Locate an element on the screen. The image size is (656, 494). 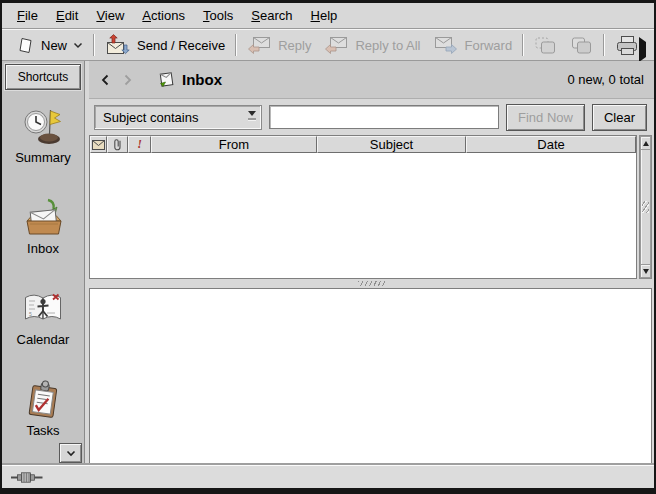
sidebar-item-summary: Summary is located at coordinates (43, 136).